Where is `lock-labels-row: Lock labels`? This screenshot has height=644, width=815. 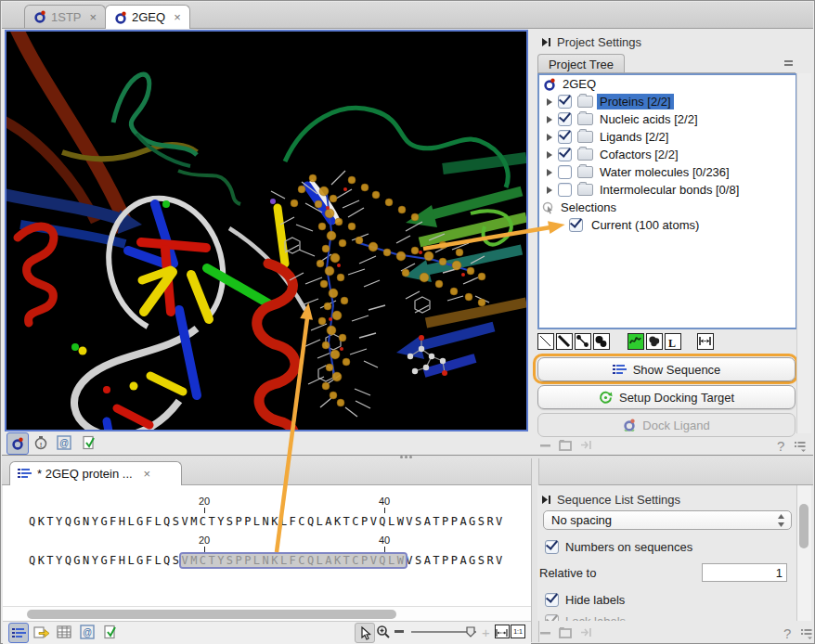
lock-labels-row: Lock labels is located at coordinates (585, 618).